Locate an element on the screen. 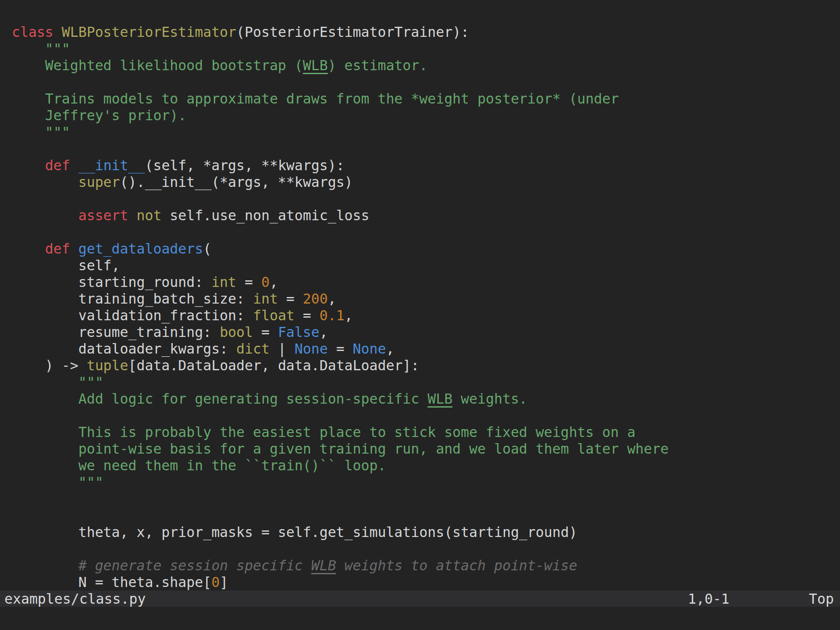  code-token-df: N = theta.shape[ is located at coordinates (111, 582).